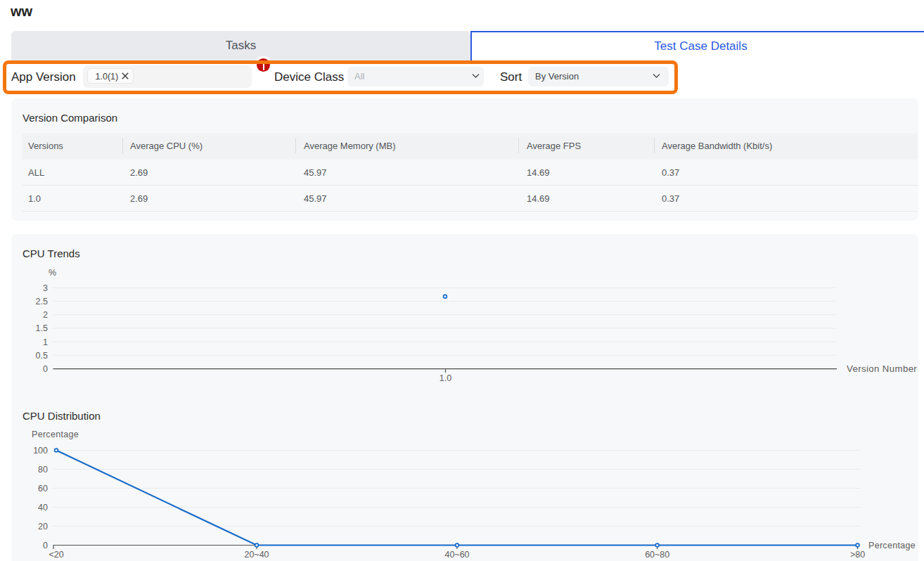 The height and width of the screenshot is (561, 924). I want to click on svg-text: 40, so click(43, 508).